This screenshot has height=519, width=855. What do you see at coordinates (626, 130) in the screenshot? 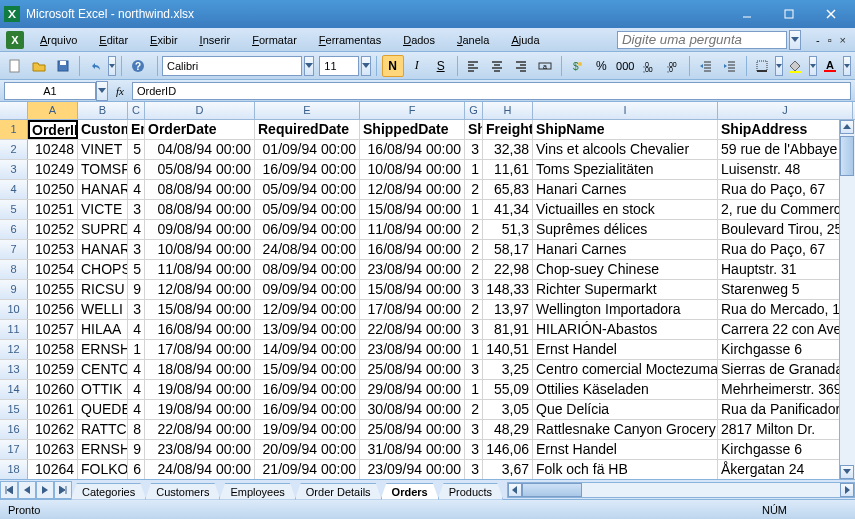
I see `cell: ShipName` at bounding box center [626, 130].